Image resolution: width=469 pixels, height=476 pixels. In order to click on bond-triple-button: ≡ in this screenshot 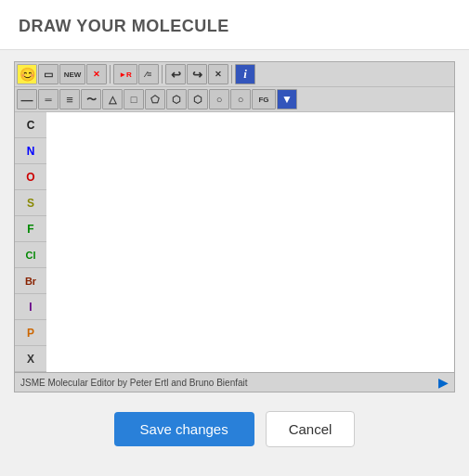, I will do `click(70, 99)`.